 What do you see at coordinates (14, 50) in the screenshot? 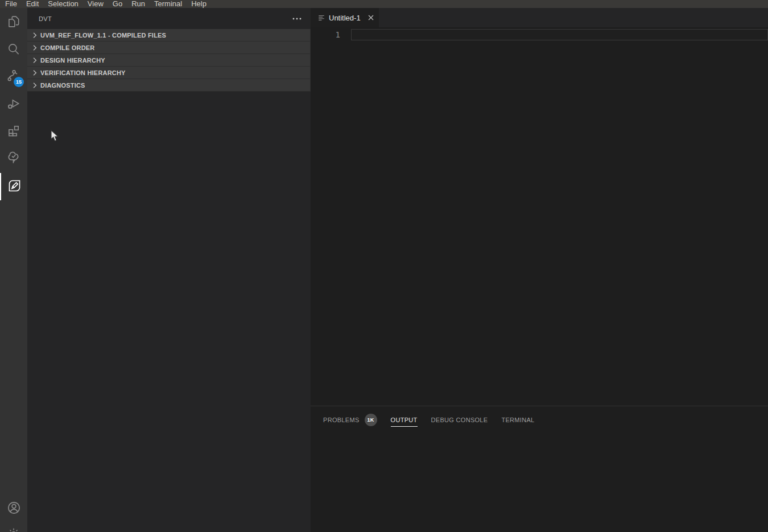
I see `activitybar-search` at bounding box center [14, 50].